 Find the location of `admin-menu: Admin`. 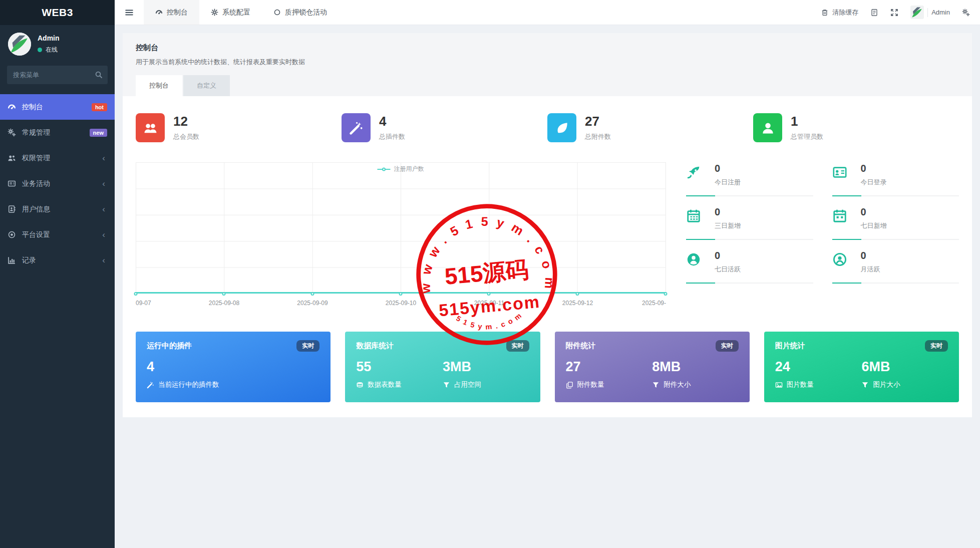

admin-menu: Admin is located at coordinates (930, 12).